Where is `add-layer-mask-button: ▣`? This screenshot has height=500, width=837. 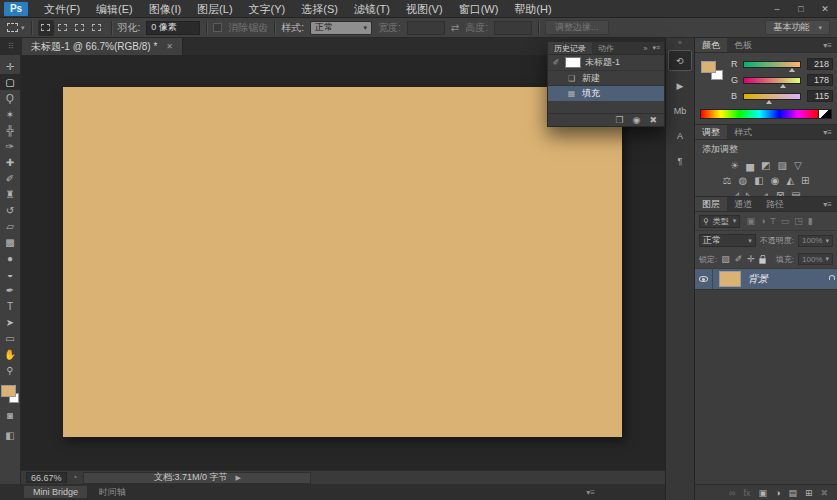
add-layer-mask-button: ▣ is located at coordinates (762, 493).